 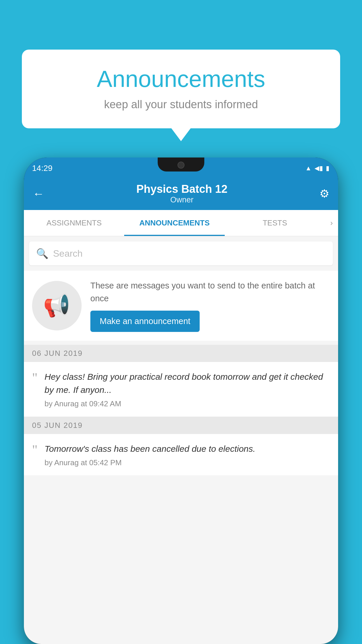 What do you see at coordinates (35, 378) in the screenshot?
I see `quote-icon-1: "` at bounding box center [35, 378].